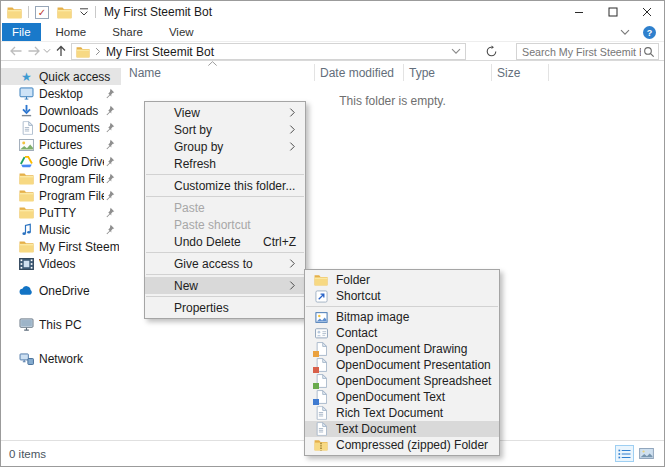 This screenshot has height=467, width=665. Describe the element at coordinates (225, 164) in the screenshot. I see `menu-item-refresh: Refresh` at that location.